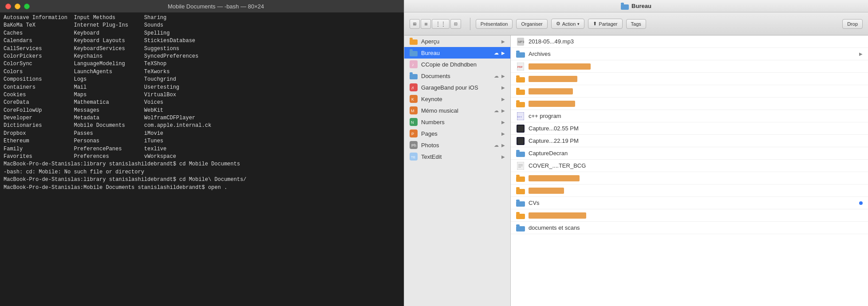  Describe the element at coordinates (690, 166) in the screenshot. I see `file-item-cover: COVER_....TER_BCG` at that location.